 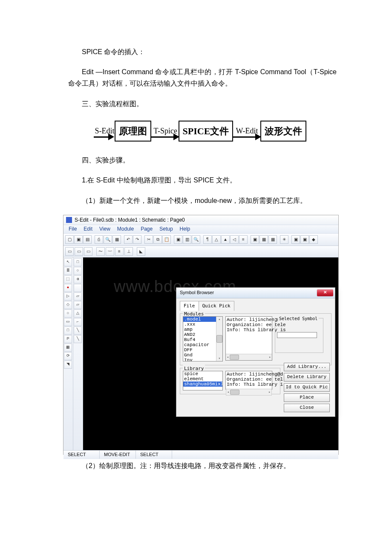 What do you see at coordinates (88, 229) in the screenshot?
I see `menu-edit: Edit` at bounding box center [88, 229].